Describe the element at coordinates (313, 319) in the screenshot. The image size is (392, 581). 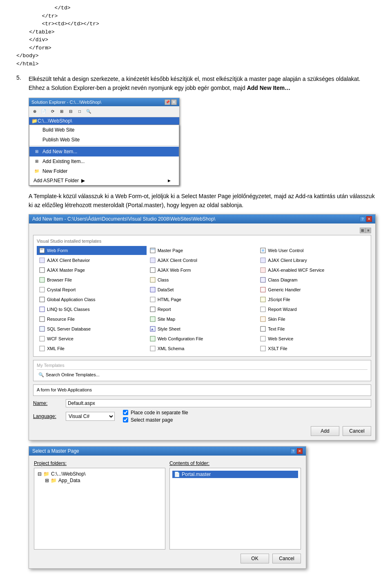
I see `template-skin-file: Skin File` at that location.